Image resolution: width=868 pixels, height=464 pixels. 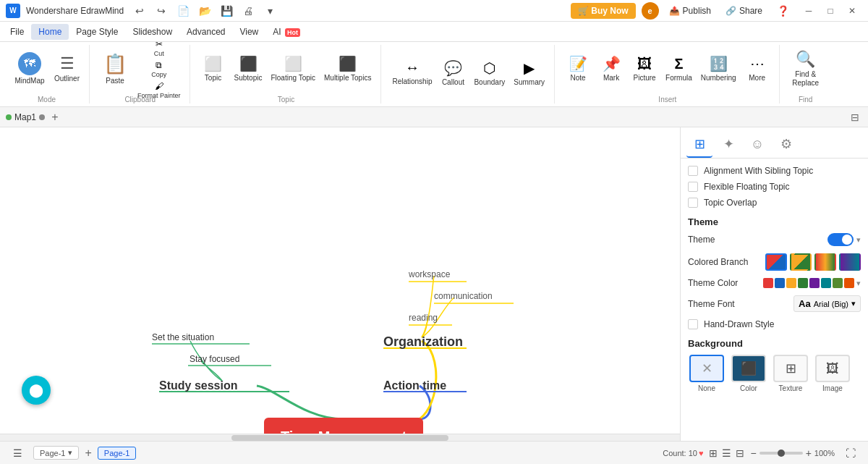 What do you see at coordinates (463, 296) in the screenshot?
I see `communication-label: communication` at bounding box center [463, 296].